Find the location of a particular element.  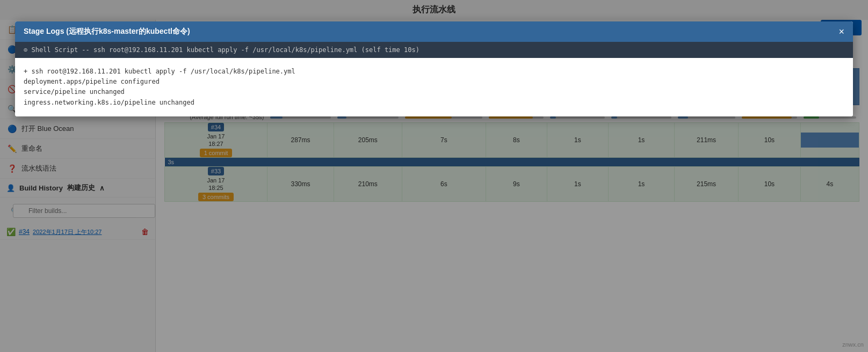

log-line-2: deployment.apps/pipeline configured is located at coordinates (434, 82).